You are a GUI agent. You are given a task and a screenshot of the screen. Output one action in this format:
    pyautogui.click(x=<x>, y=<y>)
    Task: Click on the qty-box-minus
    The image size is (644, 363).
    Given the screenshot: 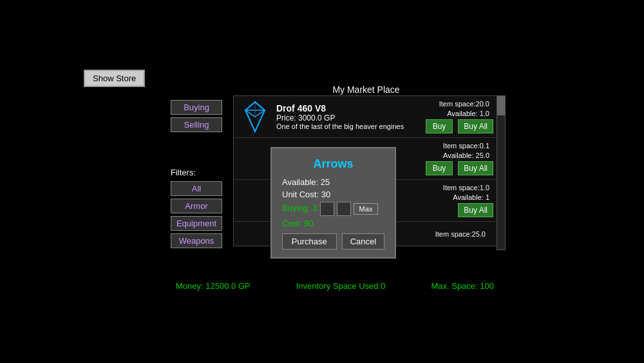 What is the action you would take?
    pyautogui.click(x=327, y=209)
    